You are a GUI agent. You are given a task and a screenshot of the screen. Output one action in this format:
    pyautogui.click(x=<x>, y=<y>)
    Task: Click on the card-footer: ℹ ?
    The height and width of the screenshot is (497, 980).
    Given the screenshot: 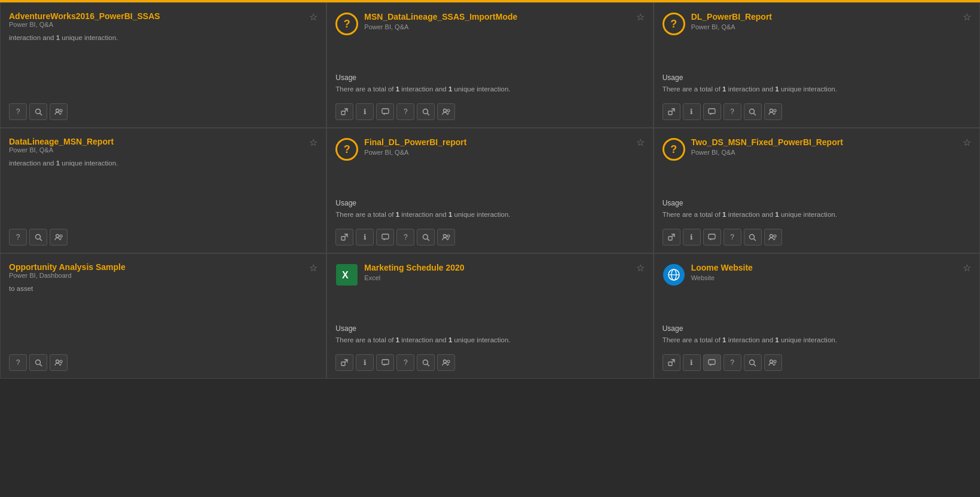 What is the action you would take?
    pyautogui.click(x=490, y=112)
    